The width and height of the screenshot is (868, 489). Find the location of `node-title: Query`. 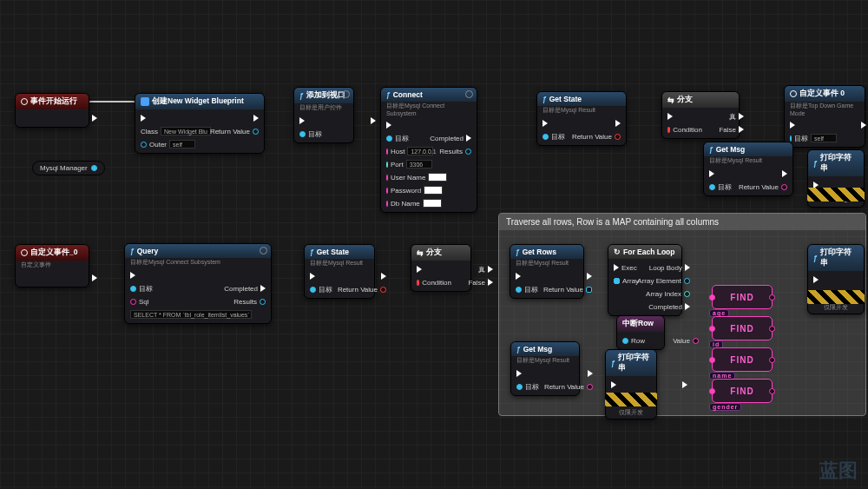

node-title: Query is located at coordinates (148, 251).